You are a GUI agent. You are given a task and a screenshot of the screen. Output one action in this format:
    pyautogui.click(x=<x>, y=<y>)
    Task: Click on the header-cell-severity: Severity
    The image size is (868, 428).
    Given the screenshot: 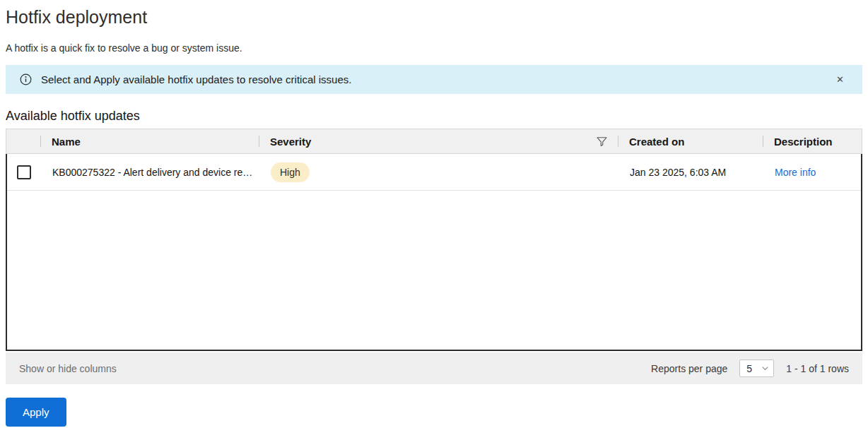 What is the action you would take?
    pyautogui.click(x=438, y=141)
    